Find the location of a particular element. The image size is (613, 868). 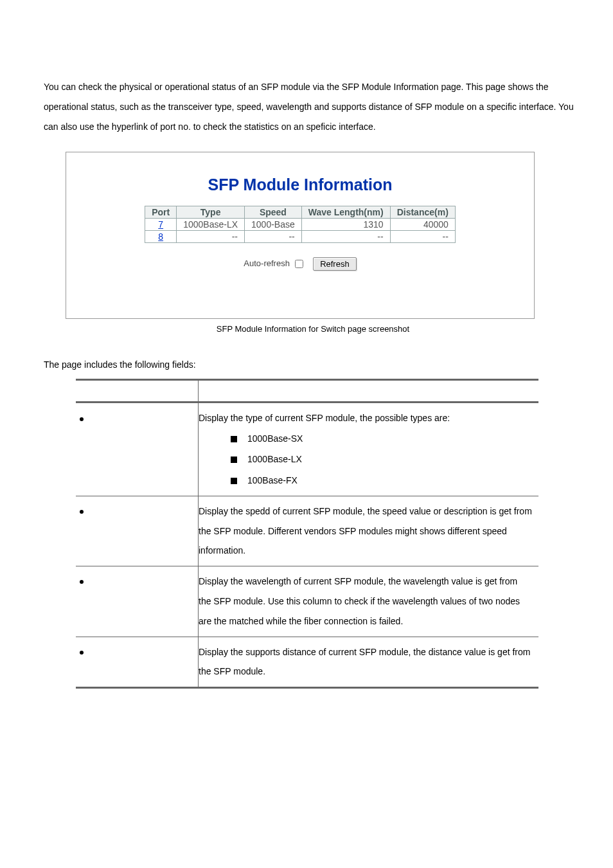

field-row-type: Display the type of current SFP module, … is located at coordinates (307, 449).